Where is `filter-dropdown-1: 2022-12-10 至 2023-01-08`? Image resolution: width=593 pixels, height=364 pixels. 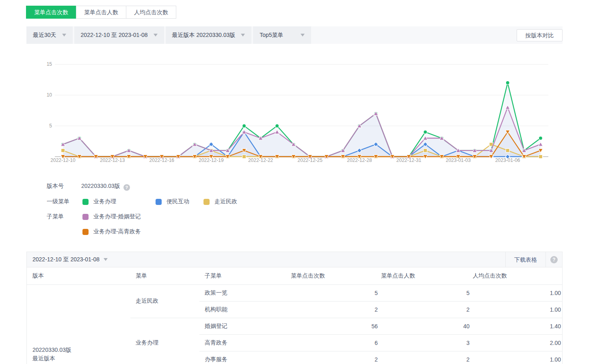 filter-dropdown-1: 2022-12-10 至 2023-01-08 is located at coordinates (119, 35).